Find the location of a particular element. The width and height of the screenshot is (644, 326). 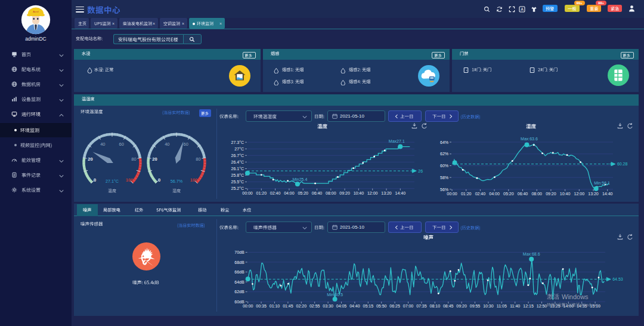

svg-text: 11:40 is located at coordinates (515, 306).